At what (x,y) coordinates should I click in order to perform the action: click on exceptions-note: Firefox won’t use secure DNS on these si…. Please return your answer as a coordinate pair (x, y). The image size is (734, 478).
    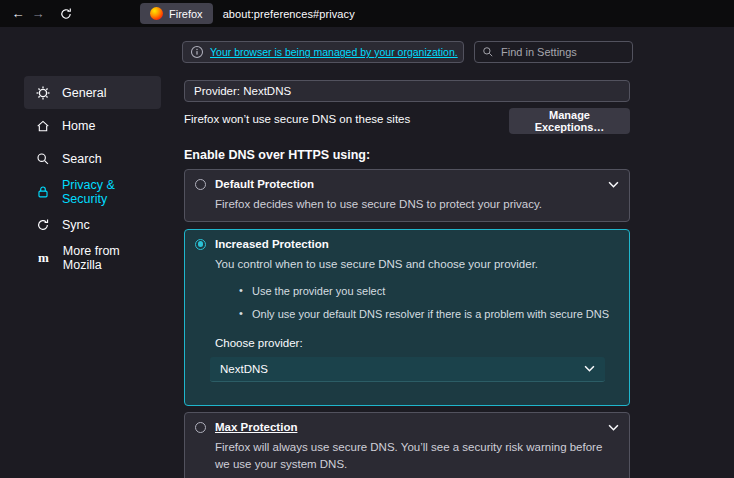
    Looking at the image, I should click on (297, 119).